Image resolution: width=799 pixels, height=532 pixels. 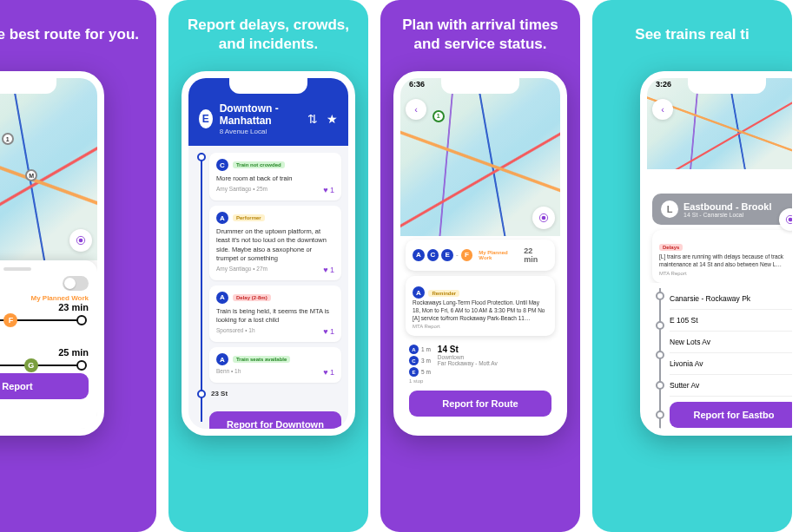 I want to click on report-route-button: Report for Route, so click(x=480, y=404).